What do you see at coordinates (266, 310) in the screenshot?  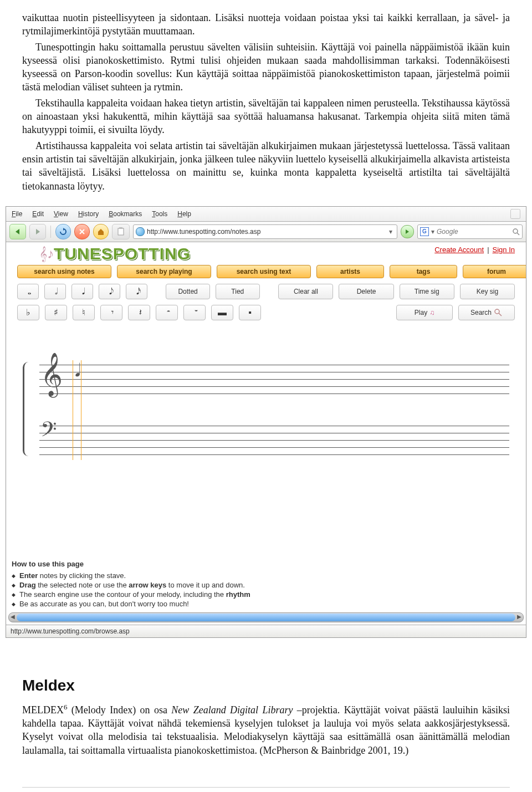 I see `note-toolbar-2: ♭ ♯ ♮ 𝄾 𝄽 𝄼 𝄻 ▬ ▪ Play♫ Search` at bounding box center [266, 310].